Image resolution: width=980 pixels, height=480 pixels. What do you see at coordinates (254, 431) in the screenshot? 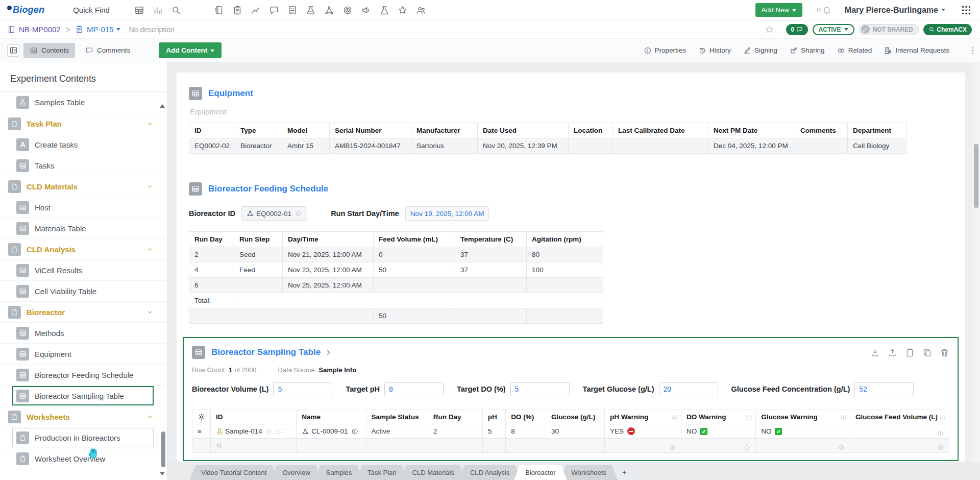
I see `sample-id-cell: Sample-014` at bounding box center [254, 431].